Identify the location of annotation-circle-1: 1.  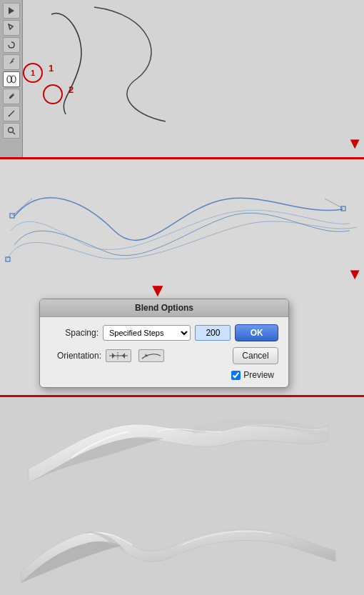
(33, 73).